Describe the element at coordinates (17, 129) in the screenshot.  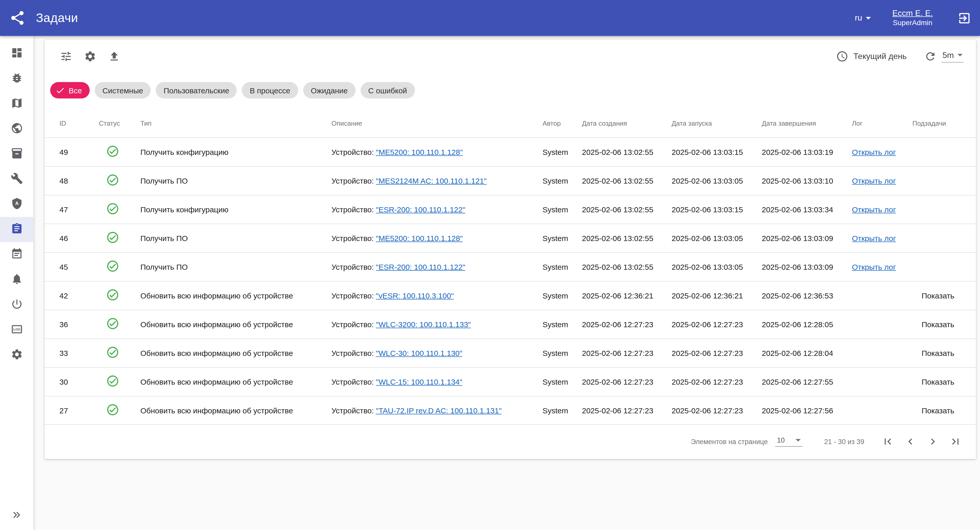
I see `sidebar-item-network` at that location.